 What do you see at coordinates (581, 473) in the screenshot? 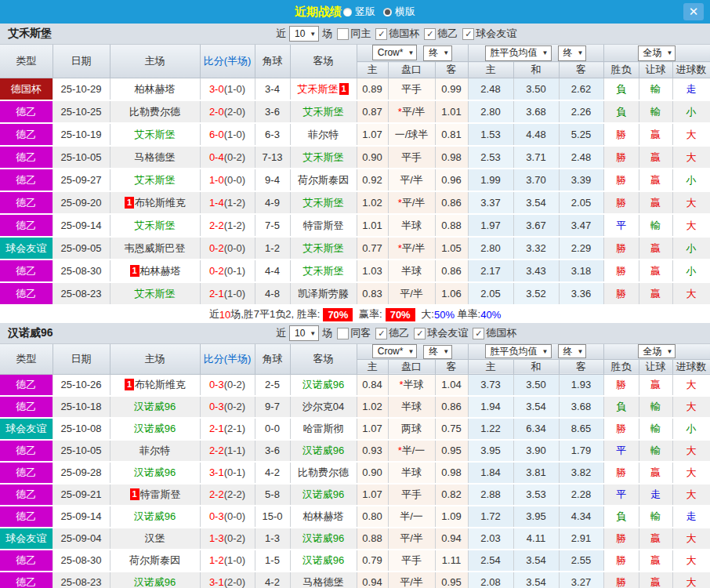
I see `euro-away-odds: 3.82` at bounding box center [581, 473].